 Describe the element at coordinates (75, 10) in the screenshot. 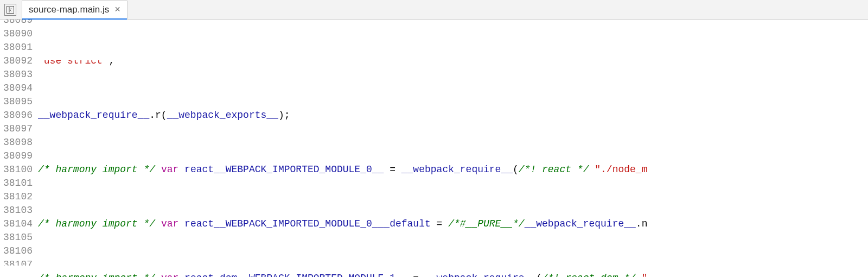

I see `tab-source-map: source-map.main.js ×` at that location.